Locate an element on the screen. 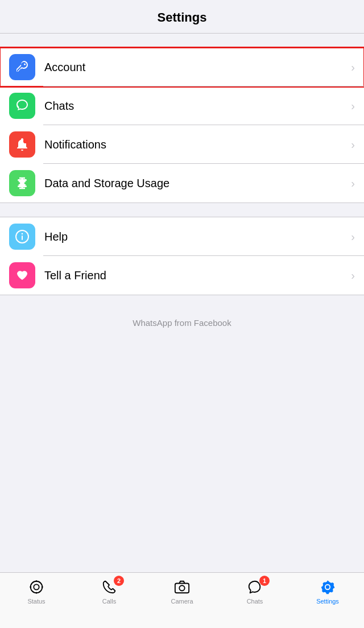  tell-friend-chevron: › is located at coordinates (353, 275).